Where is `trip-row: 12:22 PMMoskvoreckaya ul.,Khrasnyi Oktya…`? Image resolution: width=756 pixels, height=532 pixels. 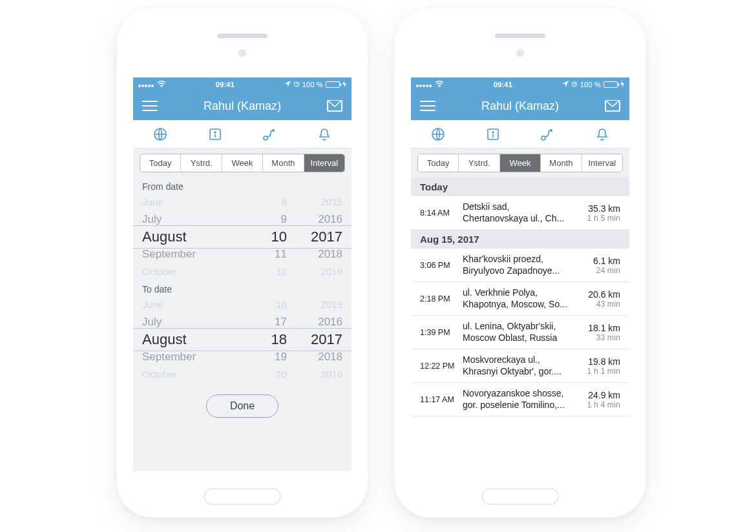
trip-row: 12:22 PMMoskvoreckaya ul.,Khrasnyi Oktya… is located at coordinates (520, 366).